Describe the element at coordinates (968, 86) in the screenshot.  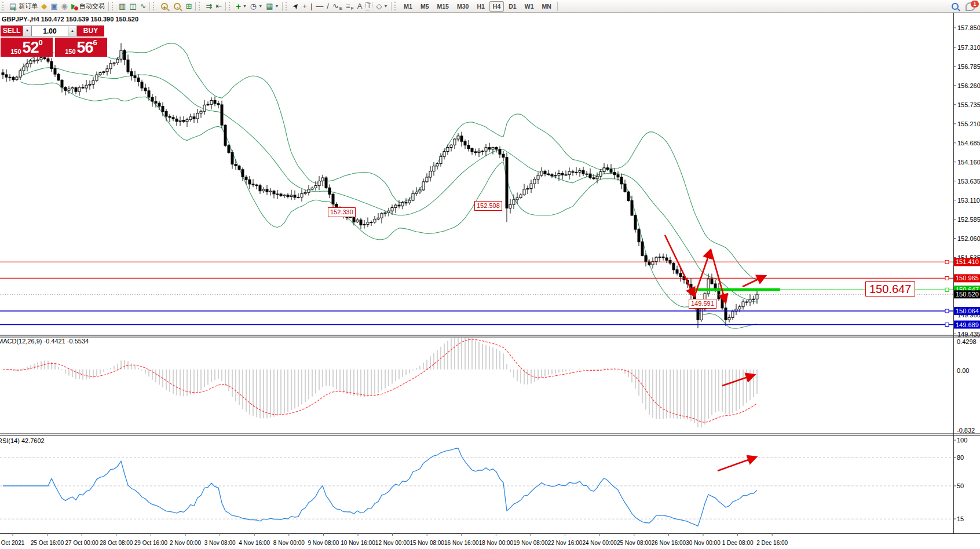
I see `svg-text: 156.260` at that location.